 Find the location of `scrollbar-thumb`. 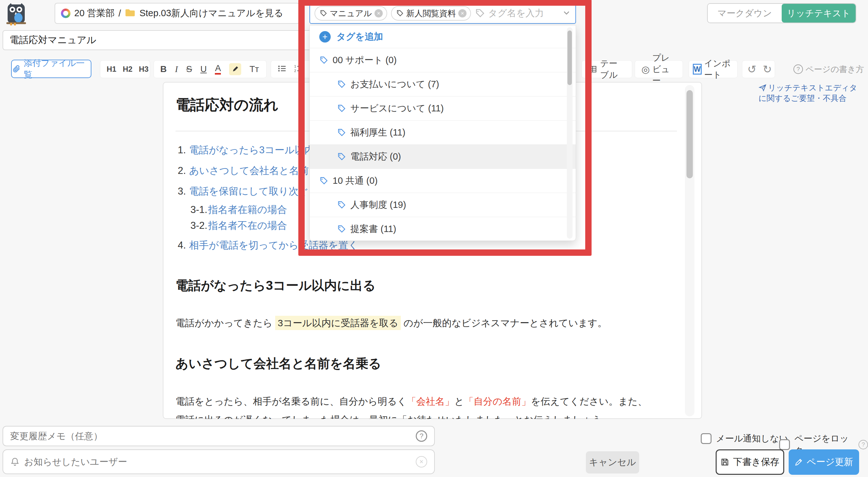

scrollbar-thumb is located at coordinates (689, 134).